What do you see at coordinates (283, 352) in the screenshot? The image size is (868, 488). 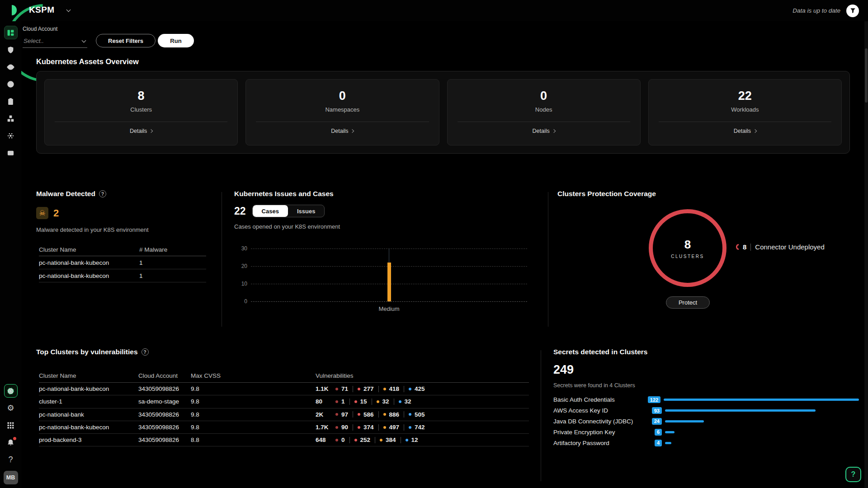 I see `top-clusters-section: Top Clusters by vulnerabilities ? Cluste…` at bounding box center [283, 352].